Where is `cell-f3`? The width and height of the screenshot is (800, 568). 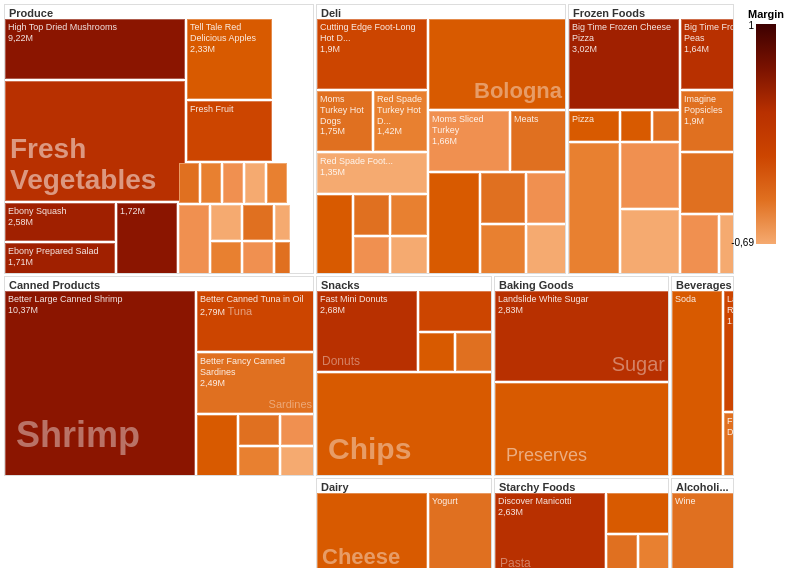 cell-f3 is located at coordinates (594, 208).